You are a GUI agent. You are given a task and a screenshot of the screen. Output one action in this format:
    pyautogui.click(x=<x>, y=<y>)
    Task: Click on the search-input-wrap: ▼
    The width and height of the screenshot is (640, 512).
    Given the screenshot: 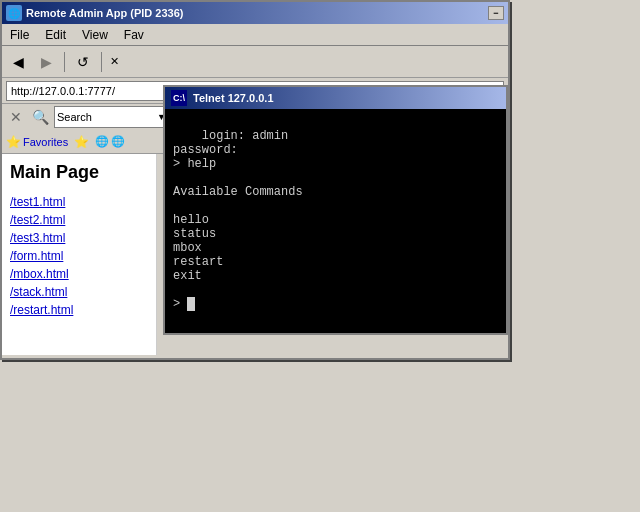 What is the action you would take?
    pyautogui.click(x=112, y=117)
    